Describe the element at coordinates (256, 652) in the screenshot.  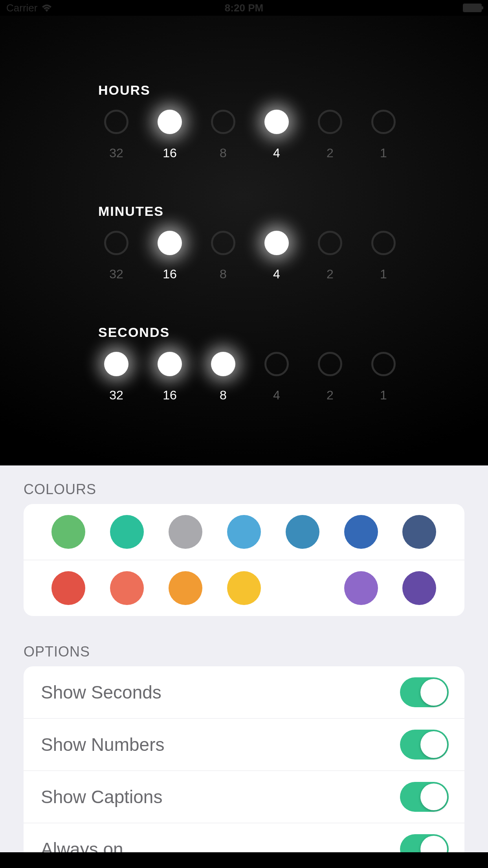
I see `options-header: OPTIONS` at that location.